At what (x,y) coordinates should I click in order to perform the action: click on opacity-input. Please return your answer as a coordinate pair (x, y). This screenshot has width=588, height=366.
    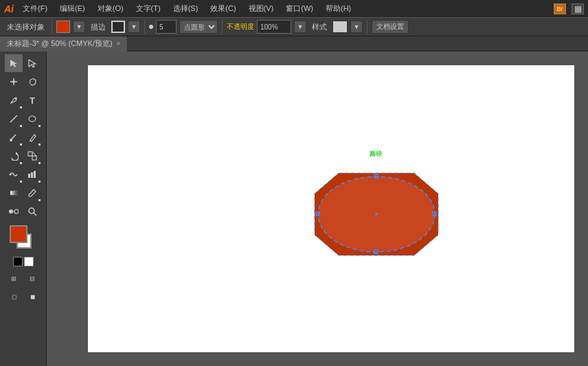
    Looking at the image, I should click on (274, 27).